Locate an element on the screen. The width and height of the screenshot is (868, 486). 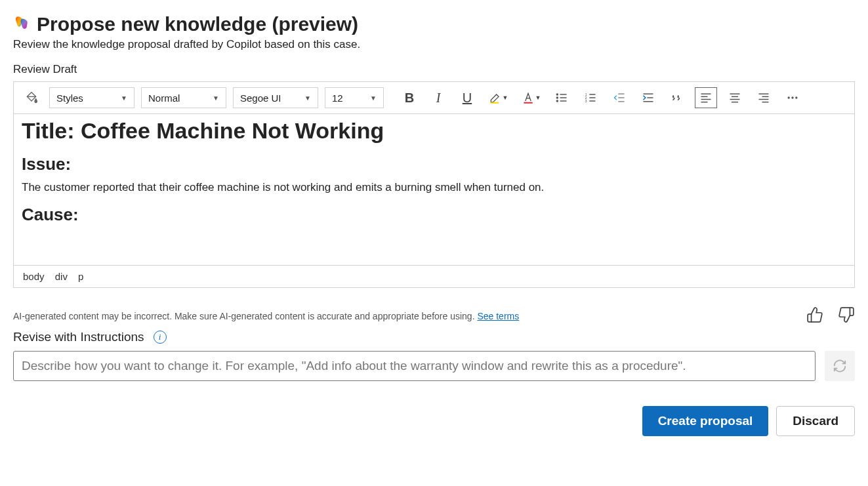
styles-dropdown: Styles ▼ is located at coordinates (92, 98).